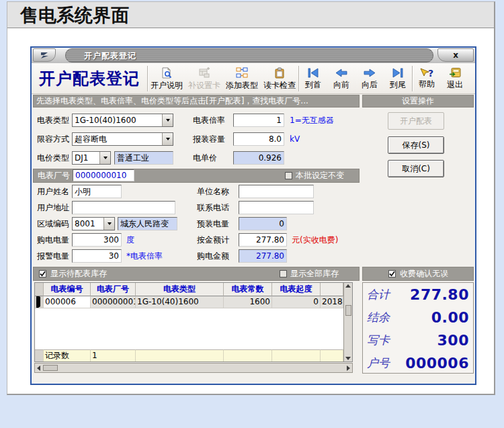  What do you see at coordinates (320, 176) in the screenshot?
I see `batch-fixed-label: 本批设定不变` at bounding box center [320, 176].